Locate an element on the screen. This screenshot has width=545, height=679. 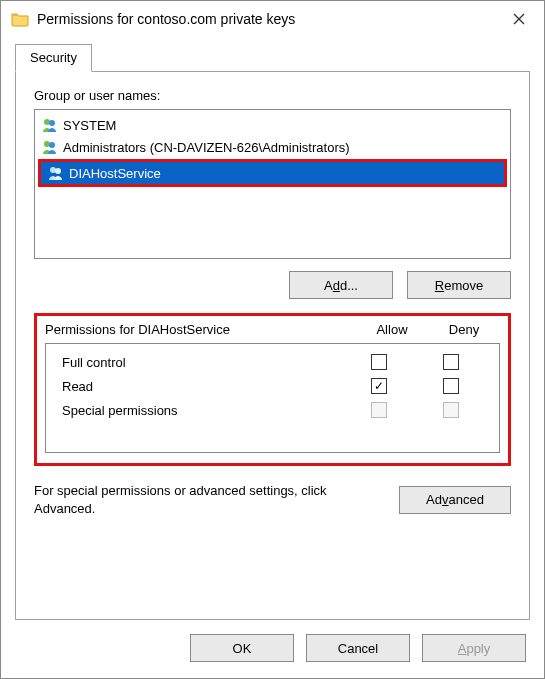
tab-security: Security is located at coordinates (54, 58).